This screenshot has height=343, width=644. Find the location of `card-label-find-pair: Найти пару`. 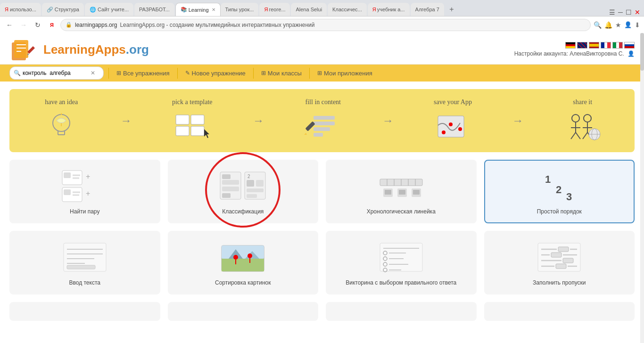

card-label-find-pair: Найти пару is located at coordinates (85, 212).